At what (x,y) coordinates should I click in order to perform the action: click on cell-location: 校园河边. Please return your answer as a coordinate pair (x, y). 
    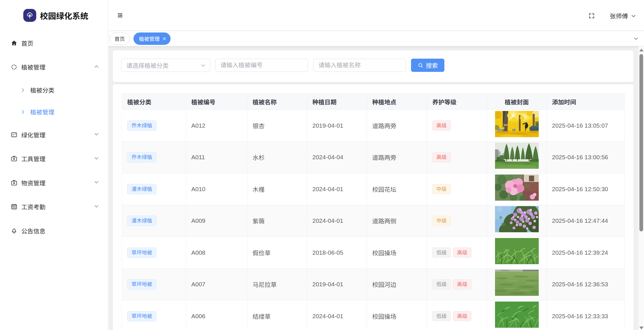
    Looking at the image, I should click on (397, 285).